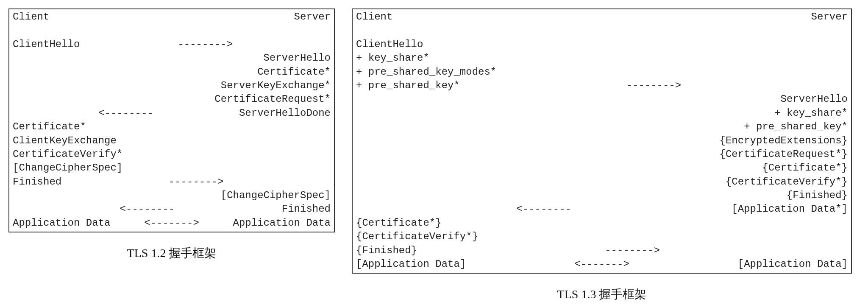 The width and height of the screenshot is (868, 305). I want to click on tls13-row: + pre_shared_key_modes*, so click(602, 72).